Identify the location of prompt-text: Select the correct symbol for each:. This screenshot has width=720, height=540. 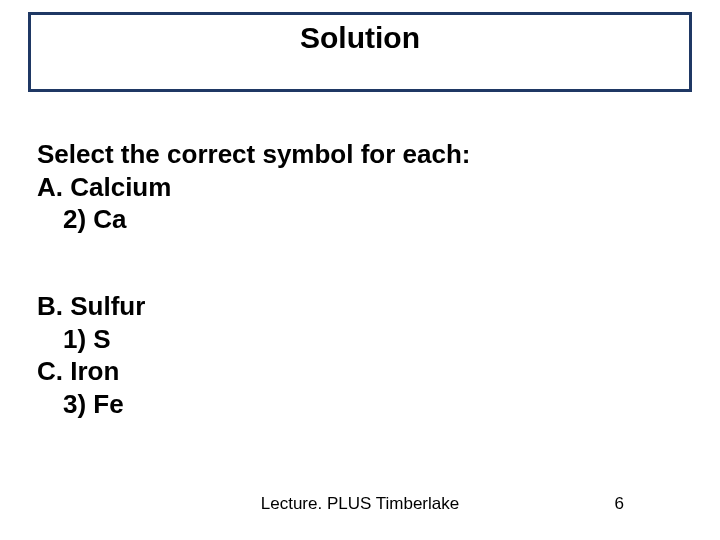
(357, 154).